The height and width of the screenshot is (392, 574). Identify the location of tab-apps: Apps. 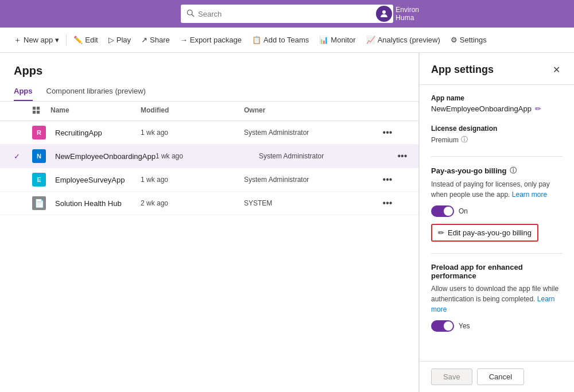
(23, 92).